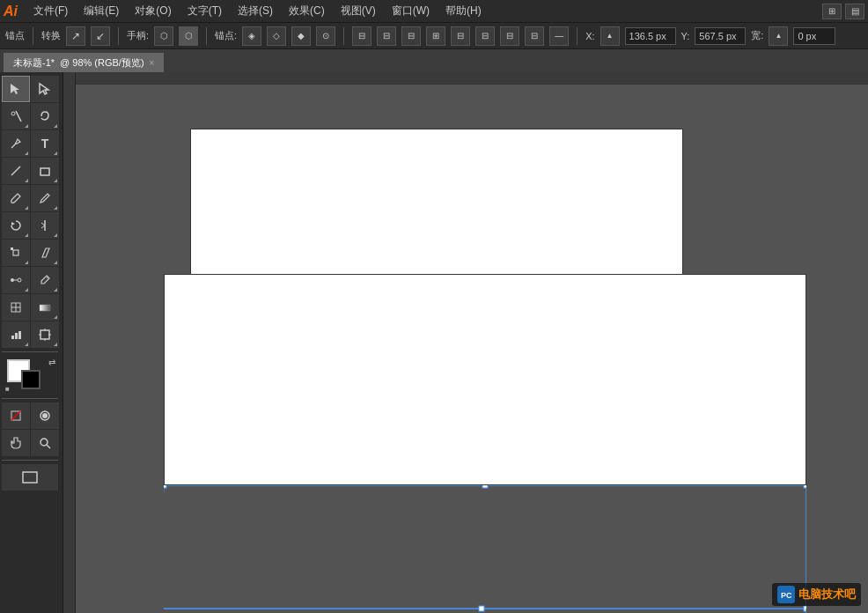  Describe the element at coordinates (45, 225) in the screenshot. I see `tool-reflect` at that location.